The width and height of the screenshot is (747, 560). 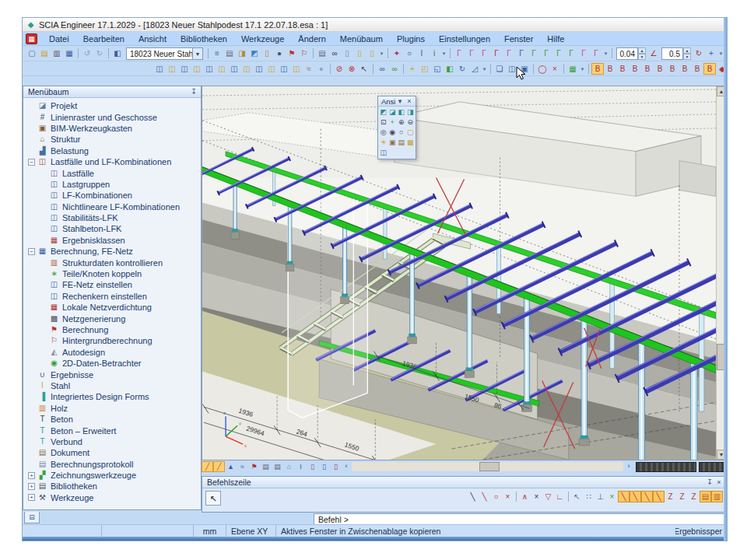 I want to click on new-window-icon: ▣, so click(x=524, y=68).